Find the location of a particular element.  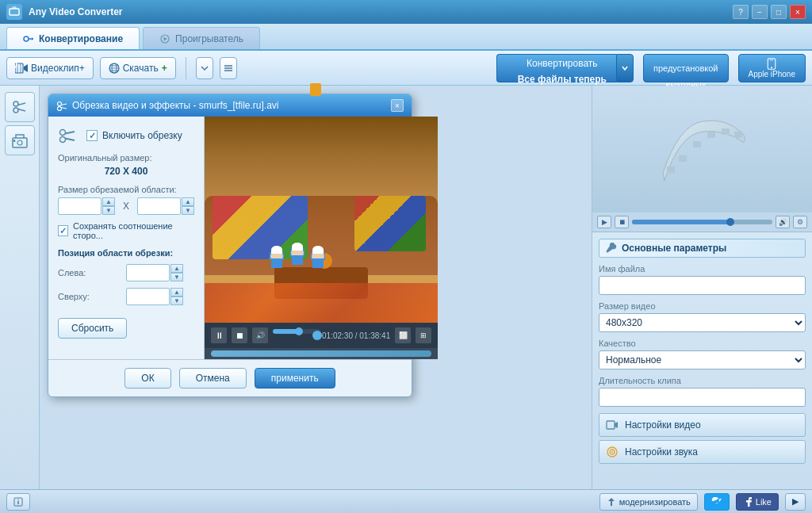

quality-label: Качество is located at coordinates (703, 343).